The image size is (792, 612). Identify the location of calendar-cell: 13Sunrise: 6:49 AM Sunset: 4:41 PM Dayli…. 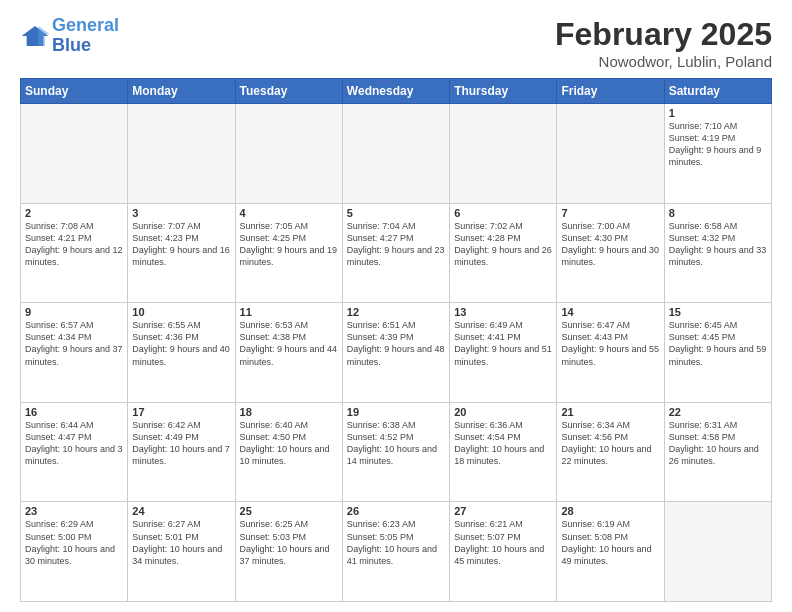
(504, 353).